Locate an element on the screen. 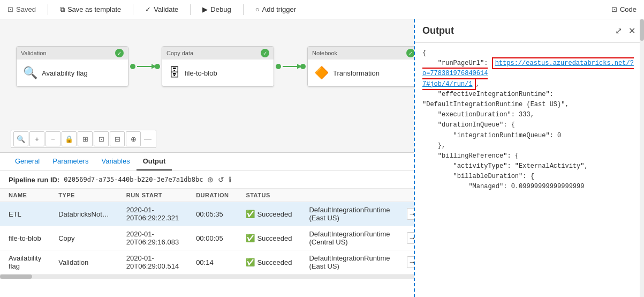 This screenshot has width=644, height=297. col-name: NAME is located at coordinates (25, 195).